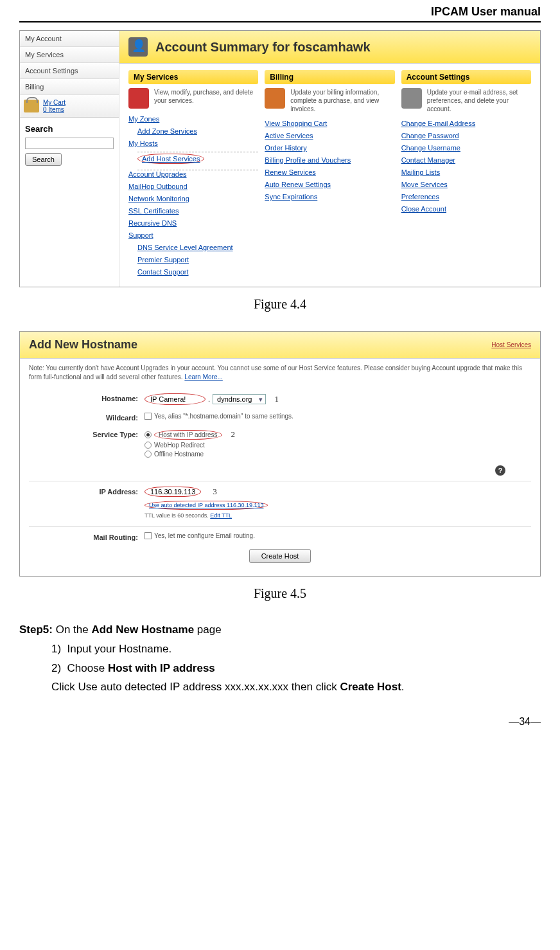  What do you see at coordinates (277, 399) in the screenshot?
I see `annotation-1: 1` at bounding box center [277, 399].